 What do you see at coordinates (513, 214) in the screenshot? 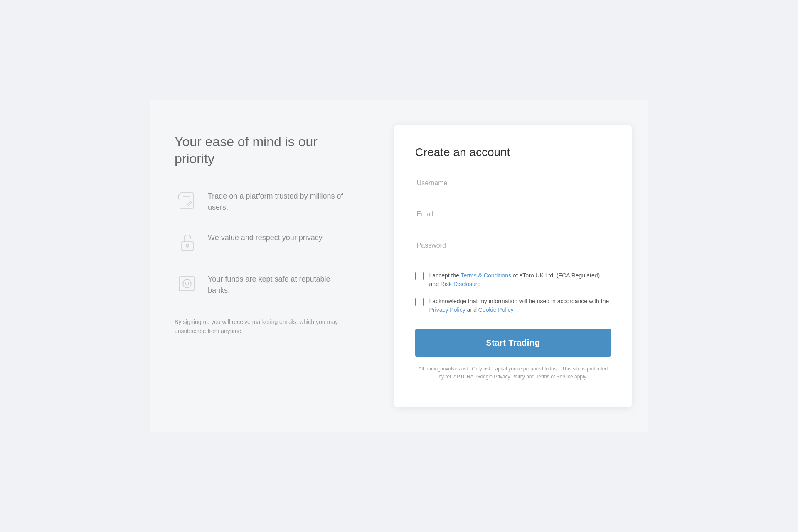
I see `email-field-container` at bounding box center [513, 214].